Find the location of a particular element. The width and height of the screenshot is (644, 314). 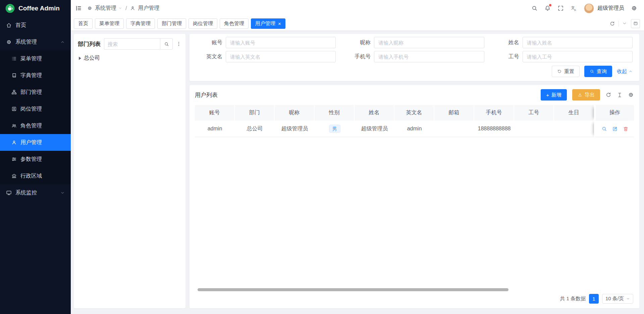

content-fullscreen-icon is located at coordinates (635, 23).